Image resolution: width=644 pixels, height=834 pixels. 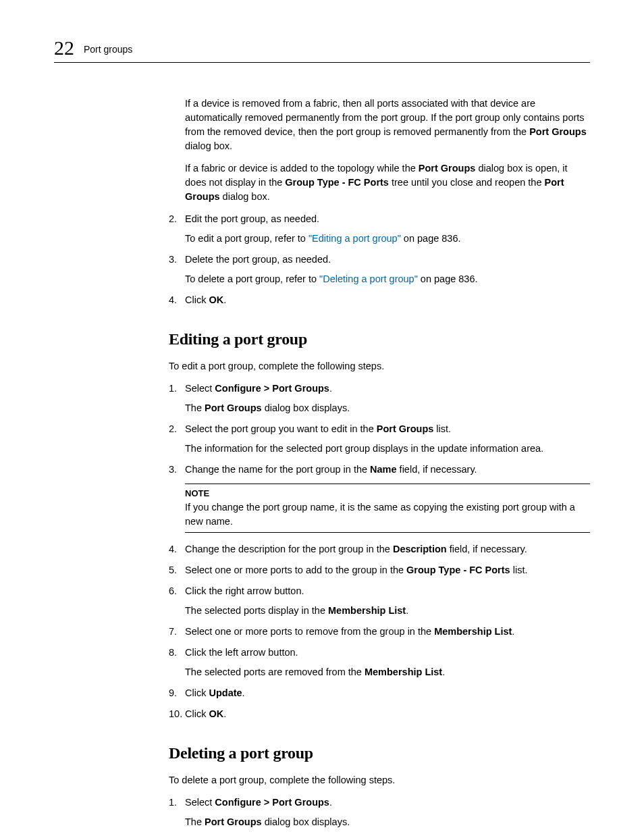 I want to click on intro-paragraph-1: If a device is removed from a fabric, th…, so click(x=387, y=125).